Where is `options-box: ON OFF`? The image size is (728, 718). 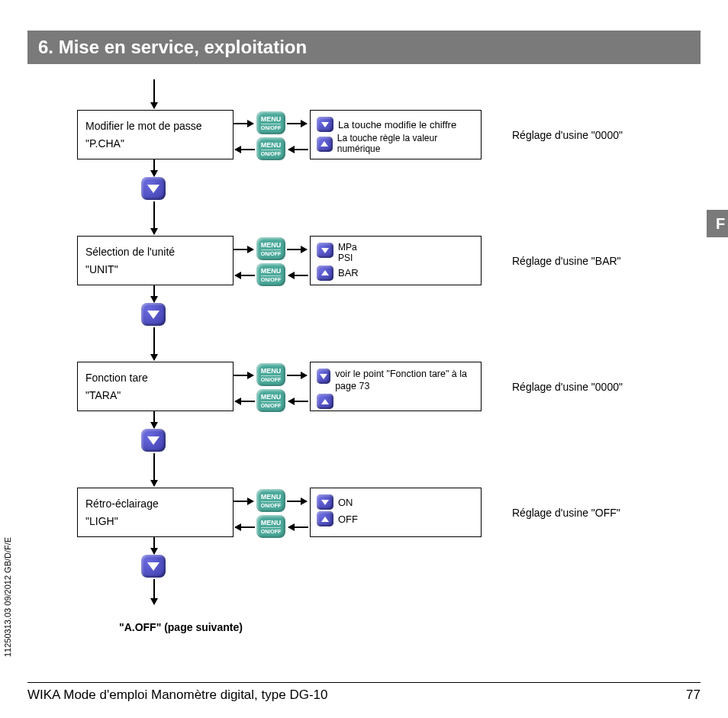
options-box: ON OFF is located at coordinates (395, 513).